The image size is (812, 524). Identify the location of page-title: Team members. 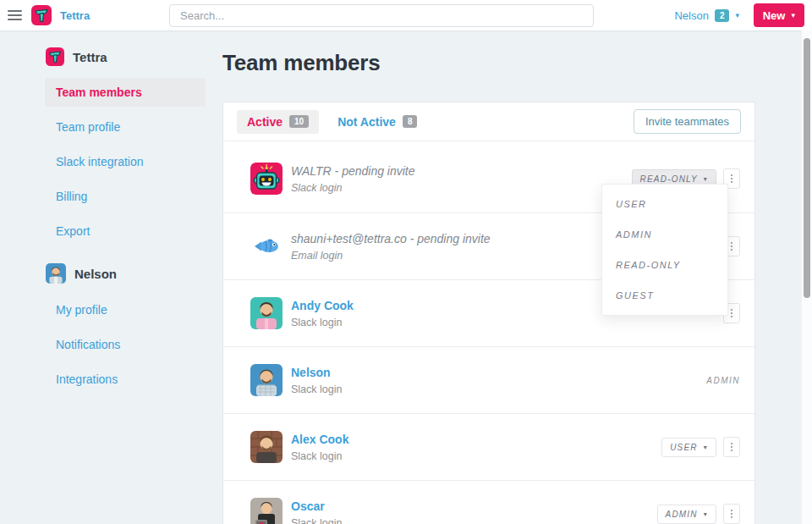
(489, 63).